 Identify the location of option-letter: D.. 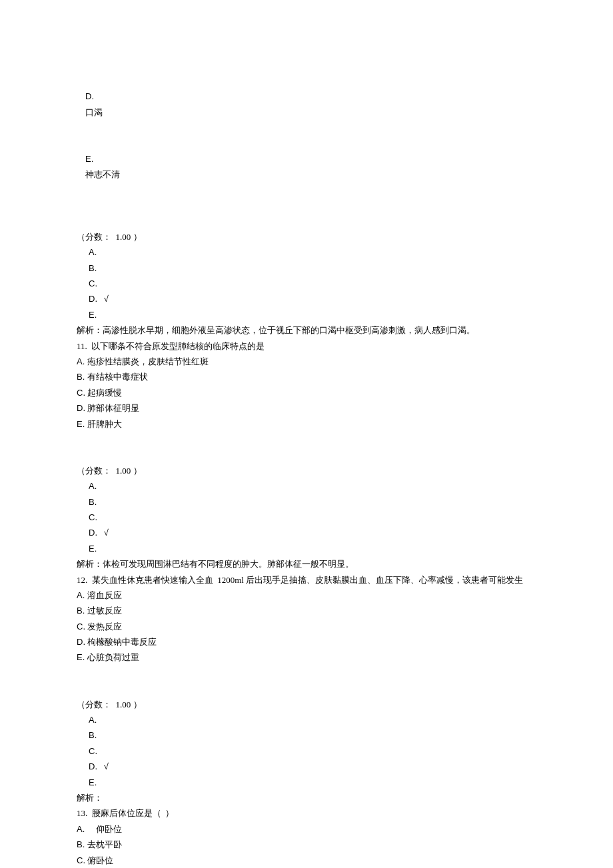
(89, 96).